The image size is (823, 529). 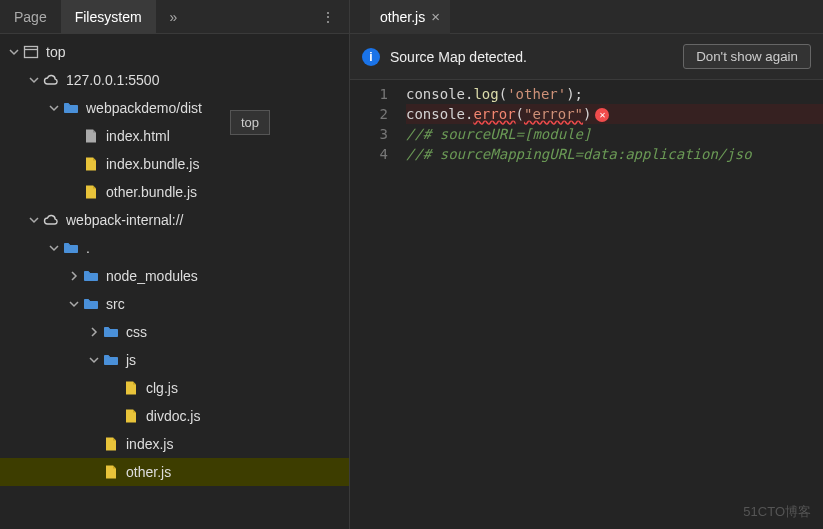 What do you see at coordinates (174, 192) in the screenshot?
I see `tree-item-otherbundle: other.bundle.js` at bounding box center [174, 192].